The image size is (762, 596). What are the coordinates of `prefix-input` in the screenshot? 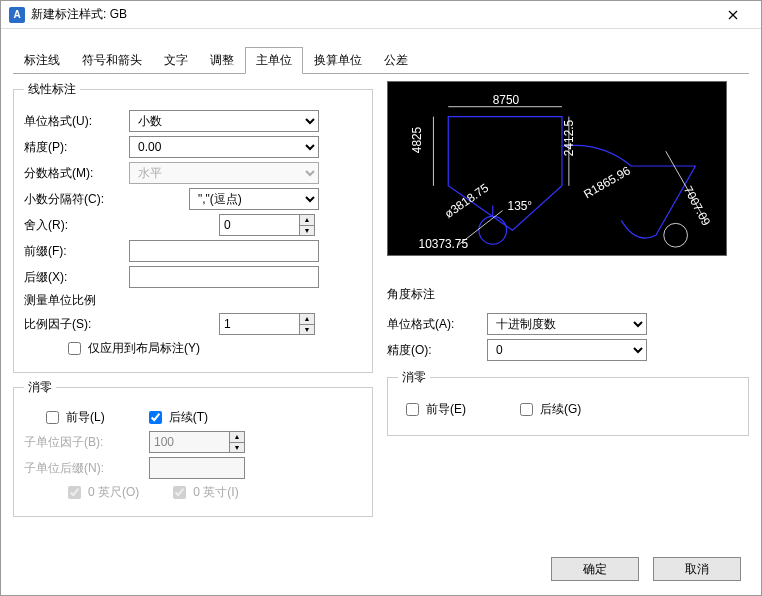 It's located at (224, 251).